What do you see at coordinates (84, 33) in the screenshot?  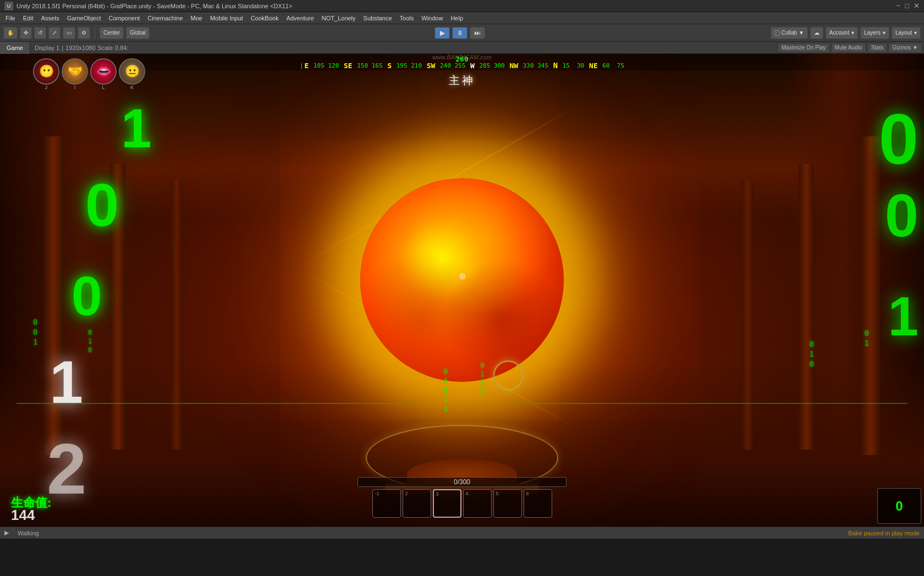 I see `multi-tool-button: ⚙` at bounding box center [84, 33].